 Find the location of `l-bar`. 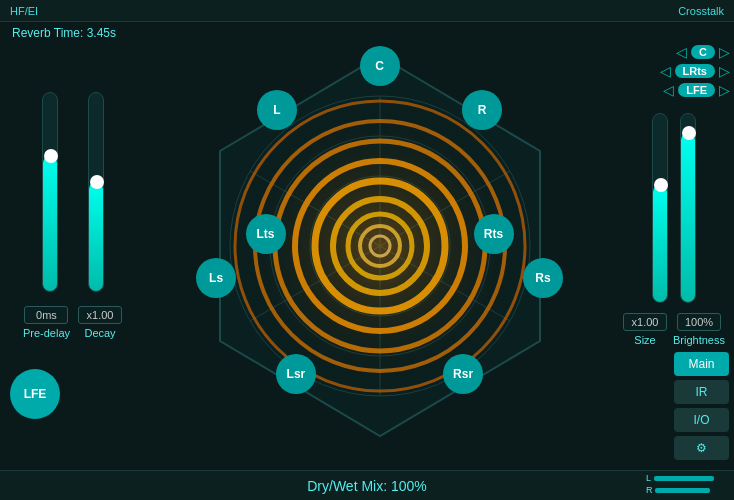

l-bar is located at coordinates (684, 478).